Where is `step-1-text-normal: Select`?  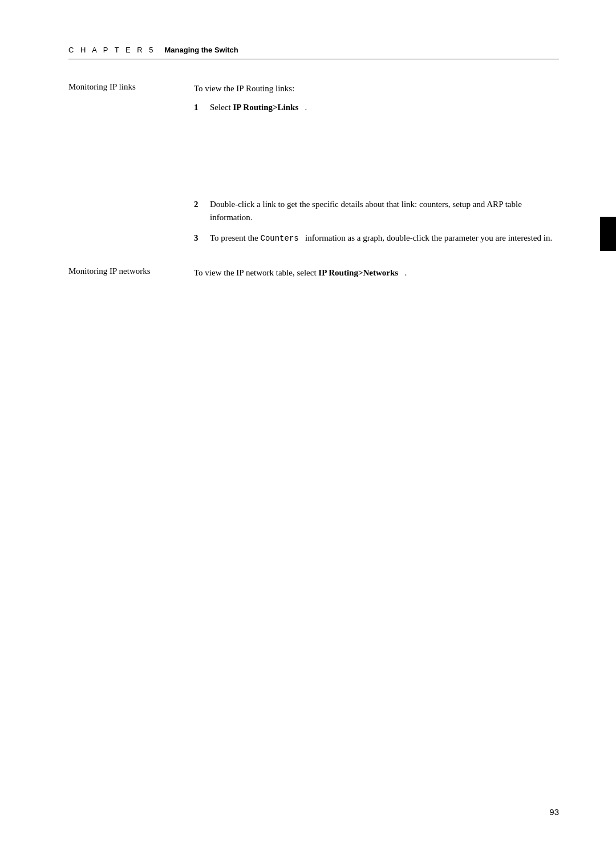 step-1-text-normal: Select is located at coordinates (221, 107).